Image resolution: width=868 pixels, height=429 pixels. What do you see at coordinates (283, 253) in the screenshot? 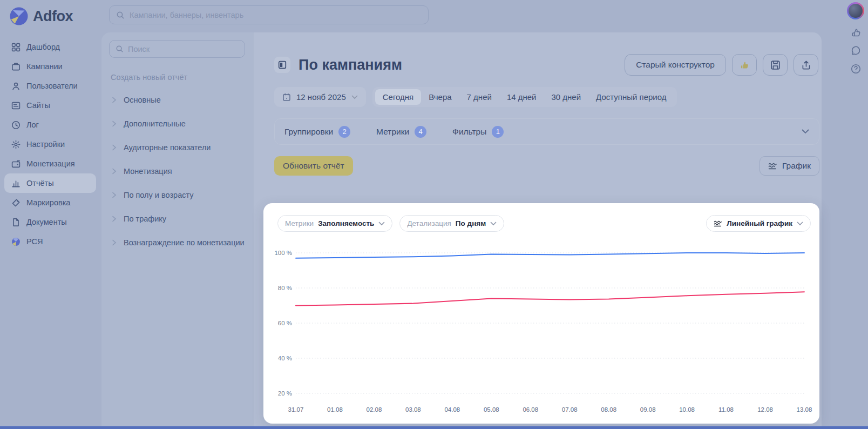
I see `svg-text: 100 %` at bounding box center [283, 253].